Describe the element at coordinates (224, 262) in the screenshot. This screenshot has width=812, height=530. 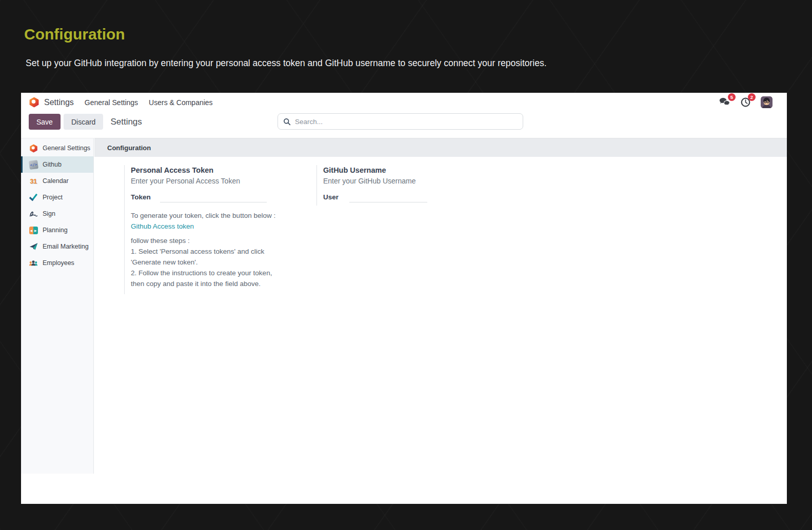
I see `step-line: 'Generate new token'.` at that location.